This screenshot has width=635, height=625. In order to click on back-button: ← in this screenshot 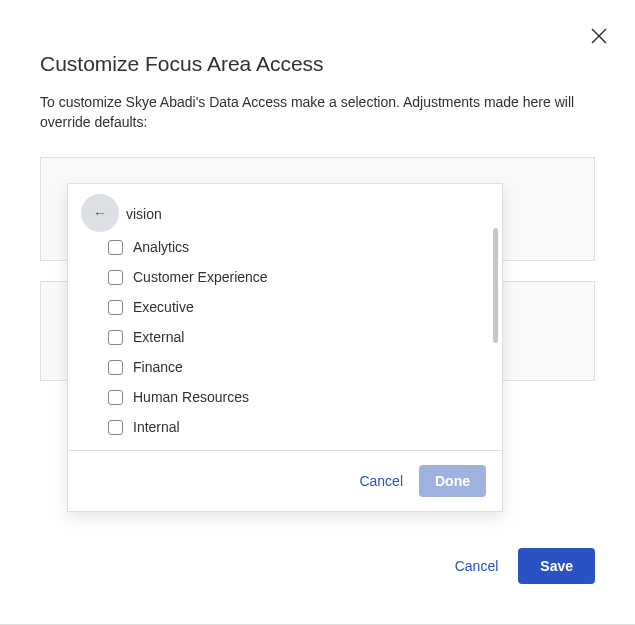, I will do `click(100, 213)`.